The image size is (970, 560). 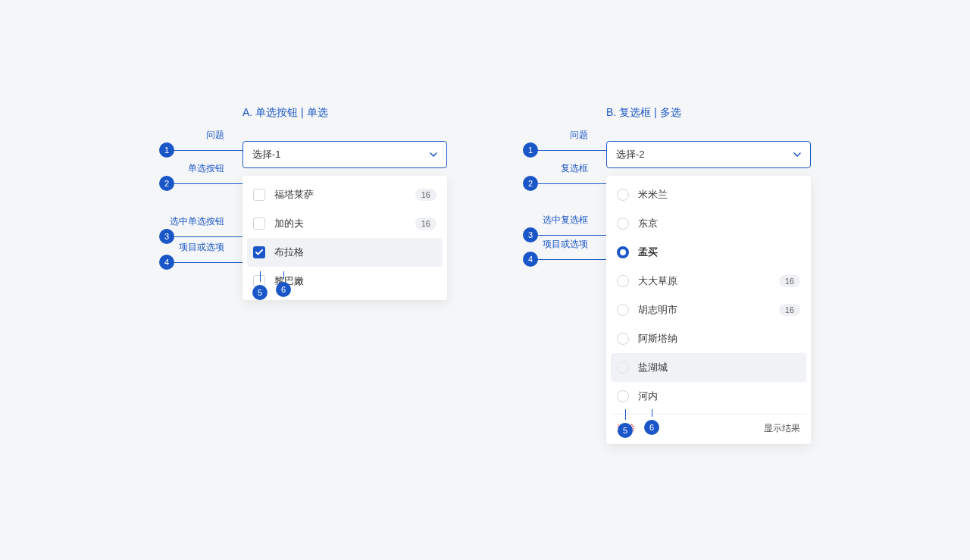 I want to click on option-b-3: 大大草原 16, so click(x=709, y=281).